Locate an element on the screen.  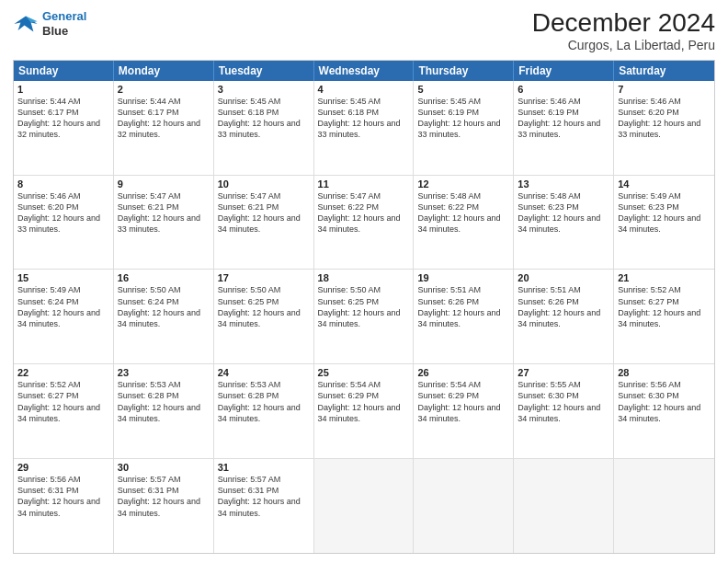
day-4: 4 Sunrise: 5:45 AMSunset: 6:18 PMDayligh… is located at coordinates (364, 128).